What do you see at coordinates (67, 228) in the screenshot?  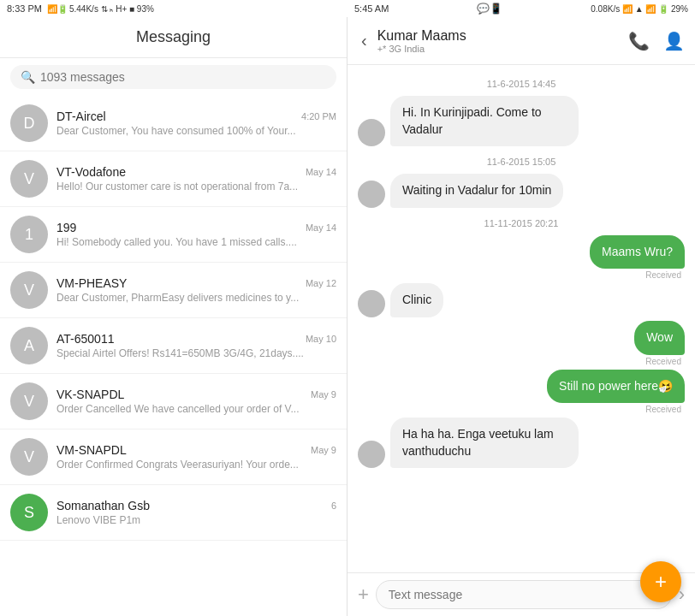 I see `message-sender: 199` at bounding box center [67, 228].